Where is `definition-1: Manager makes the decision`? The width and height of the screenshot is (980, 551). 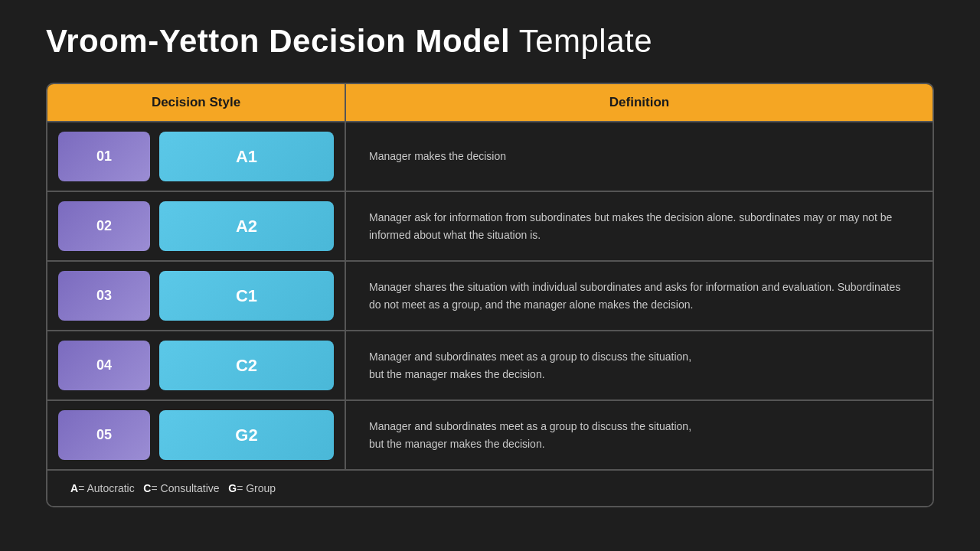 definition-1: Manager makes the decision is located at coordinates (438, 156).